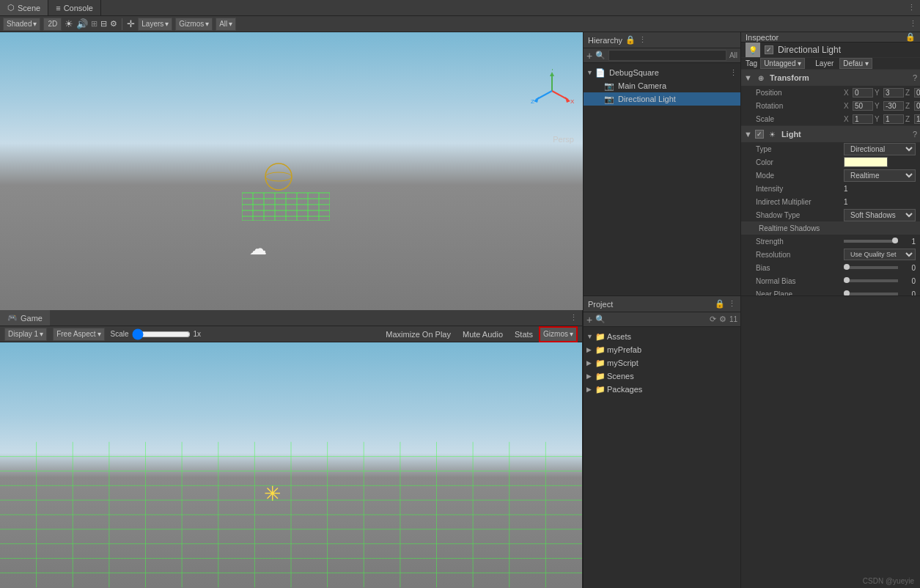  Describe the element at coordinates (25, 318) in the screenshot. I see `tab-game: 🎮 Game` at that location.